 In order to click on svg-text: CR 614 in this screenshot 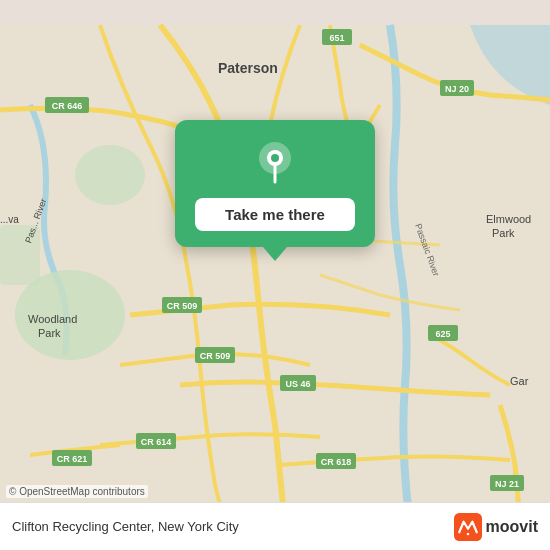, I will do `click(156, 442)`.